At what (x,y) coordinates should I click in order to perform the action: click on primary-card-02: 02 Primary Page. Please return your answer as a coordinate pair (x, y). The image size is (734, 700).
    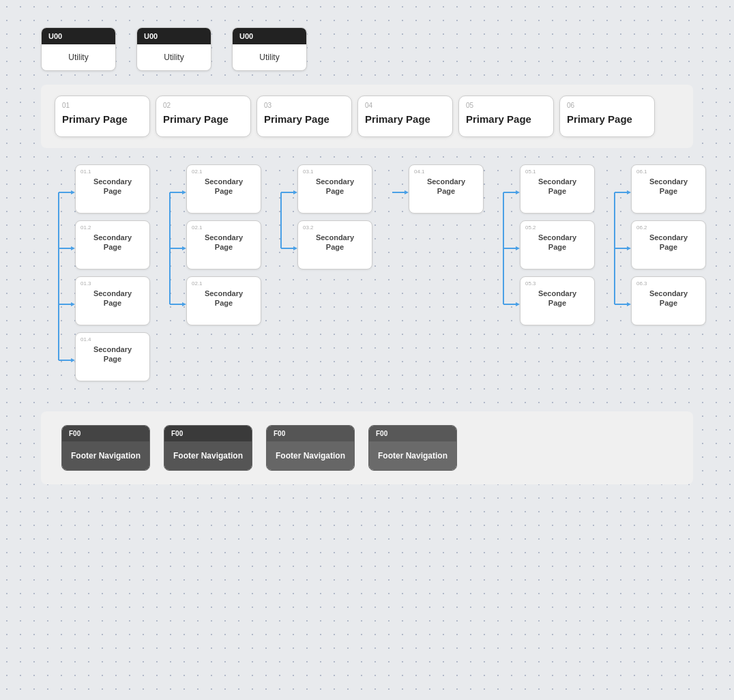
    Looking at the image, I should click on (203, 116).